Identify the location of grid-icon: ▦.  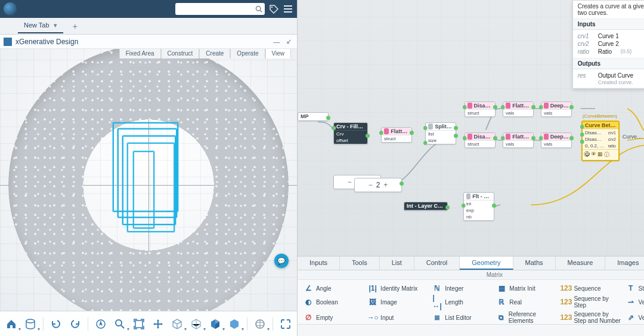
(600, 155).